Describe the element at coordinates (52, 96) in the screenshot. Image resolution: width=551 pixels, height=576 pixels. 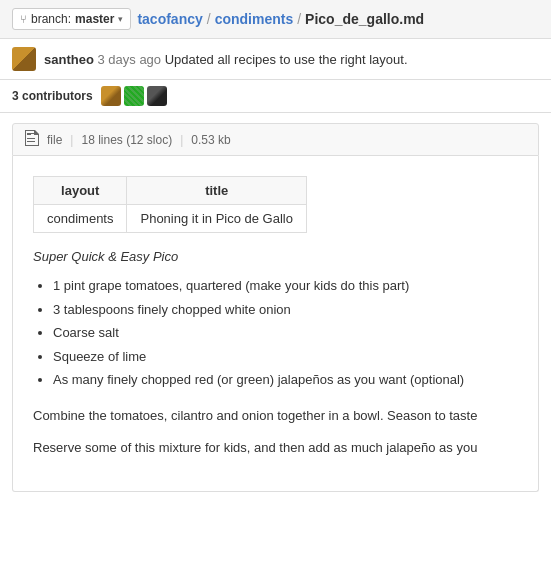
I see `contributors-count: 3 contributors` at that location.